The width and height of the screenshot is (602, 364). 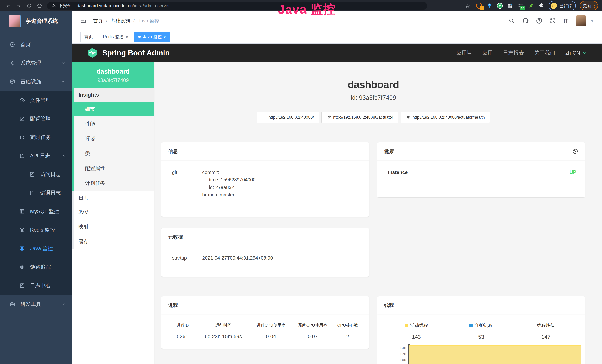 I want to click on back-icon, so click(x=8, y=6).